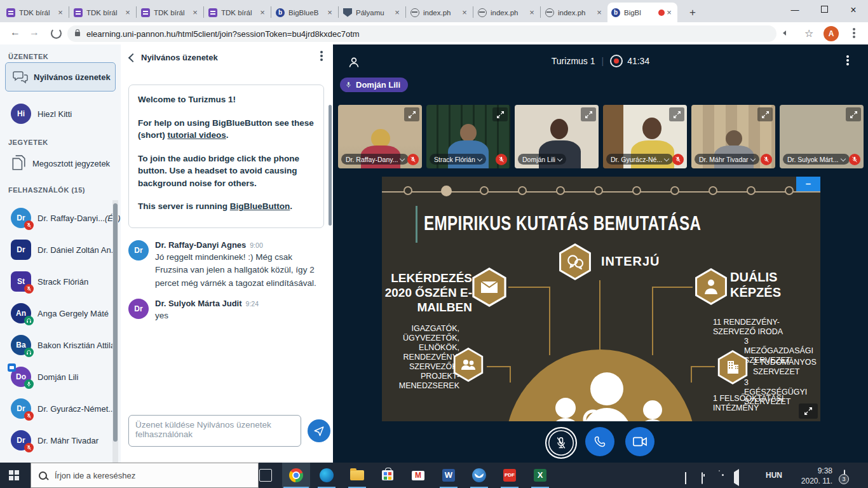 This screenshot has width=868, height=488. I want to click on chat-message-input, so click(215, 431).